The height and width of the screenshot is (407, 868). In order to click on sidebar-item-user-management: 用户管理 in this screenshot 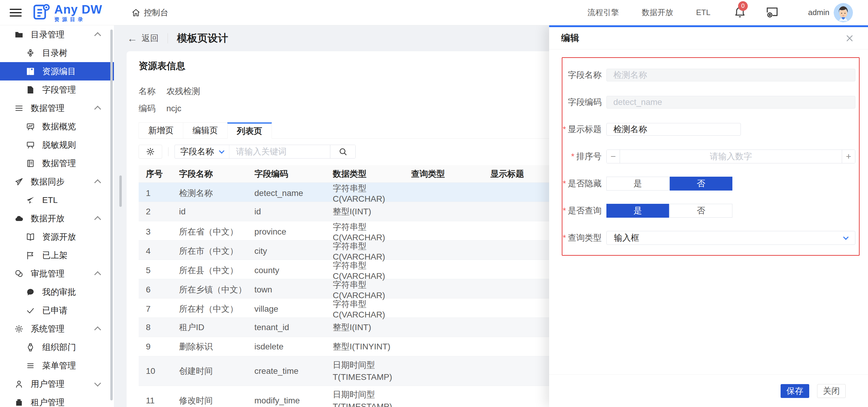, I will do `click(57, 384)`.